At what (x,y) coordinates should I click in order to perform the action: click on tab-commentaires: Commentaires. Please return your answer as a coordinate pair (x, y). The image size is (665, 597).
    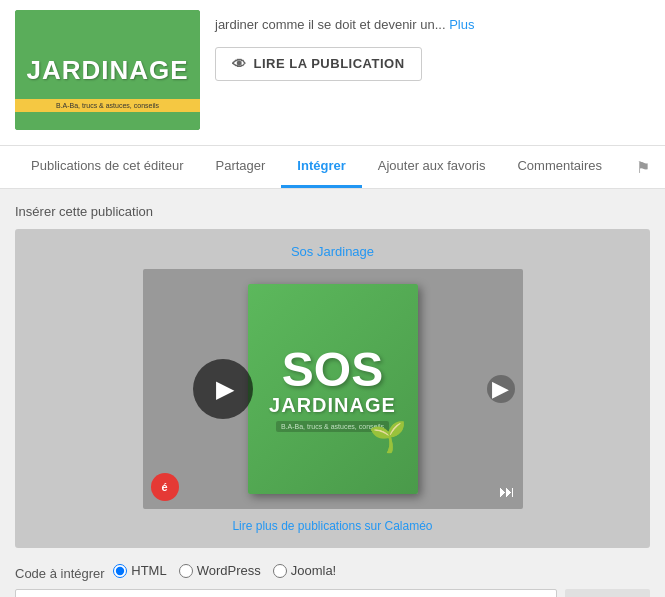
    Looking at the image, I should click on (560, 167).